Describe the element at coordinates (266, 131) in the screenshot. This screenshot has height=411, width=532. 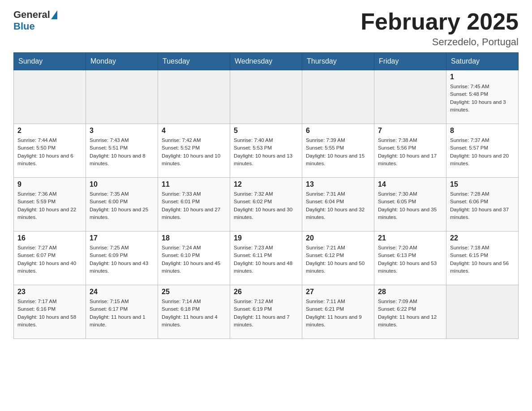
I see `day-number: 5` at that location.